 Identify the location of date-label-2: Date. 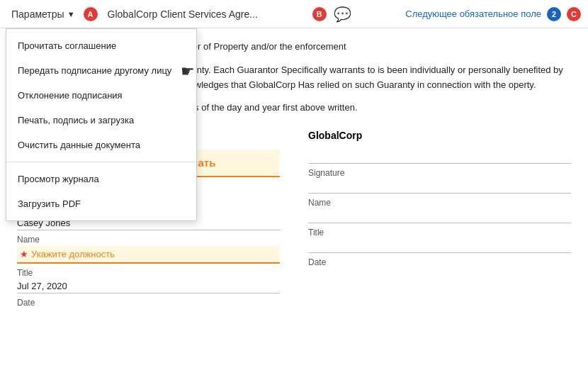
(439, 262).